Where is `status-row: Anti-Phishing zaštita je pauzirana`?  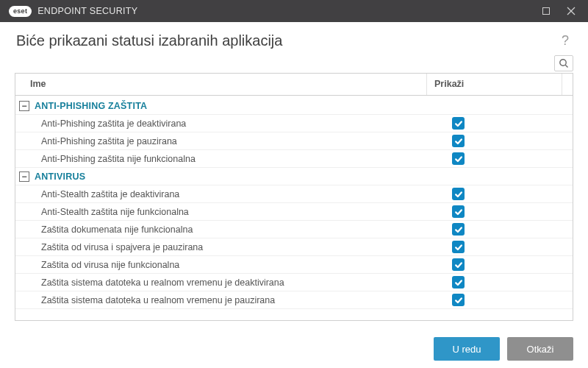
status-row: Anti-Phishing zaštita je pauzirana is located at coordinates (294, 141).